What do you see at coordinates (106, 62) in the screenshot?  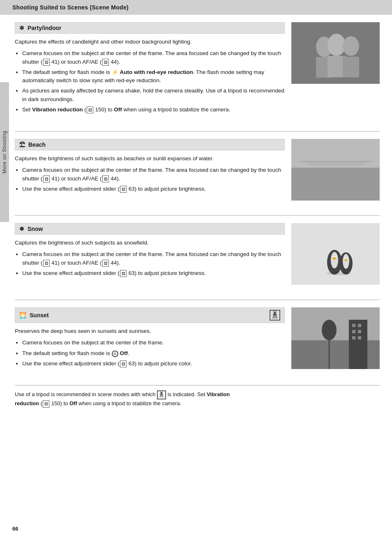 I see `ref-icon-2: ⊡` at bounding box center [106, 62].